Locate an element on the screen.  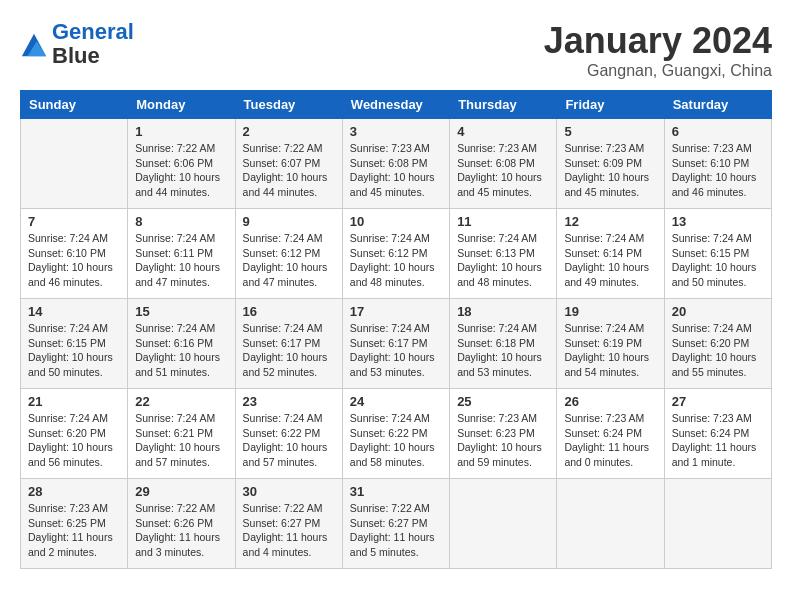
cell-content: Sunrise: 7:23 AMSunset: 6:09 PMDaylight:… is located at coordinates (610, 170).